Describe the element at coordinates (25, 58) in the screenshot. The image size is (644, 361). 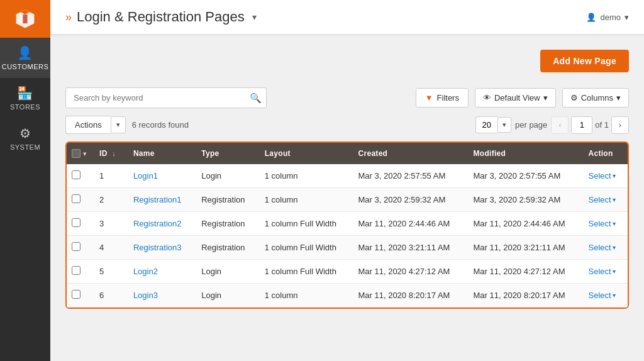
I see `sidebar-item-customers: 👤 CUSTOMERS` at that location.